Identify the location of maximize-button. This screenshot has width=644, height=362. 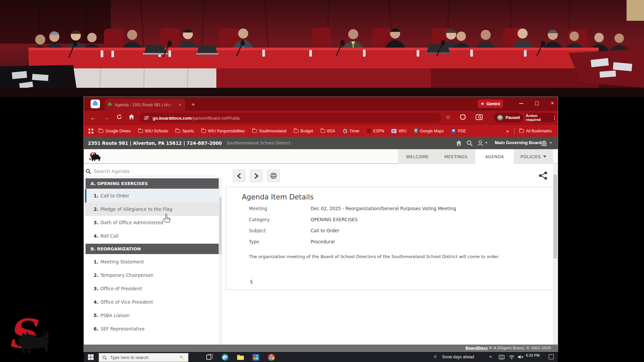
(537, 103).